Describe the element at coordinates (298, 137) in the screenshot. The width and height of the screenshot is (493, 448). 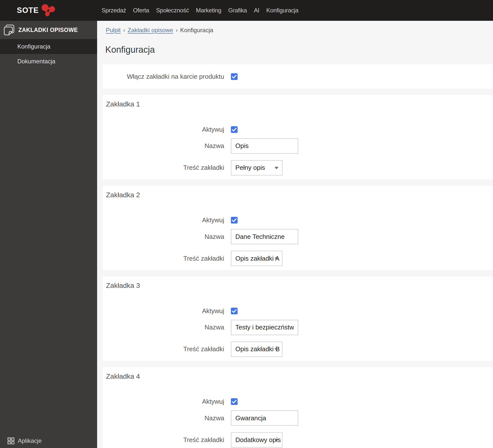
I see `tab-card-1: Zakładka 1 Aktywuj Nazwa Treść zakładki …` at that location.